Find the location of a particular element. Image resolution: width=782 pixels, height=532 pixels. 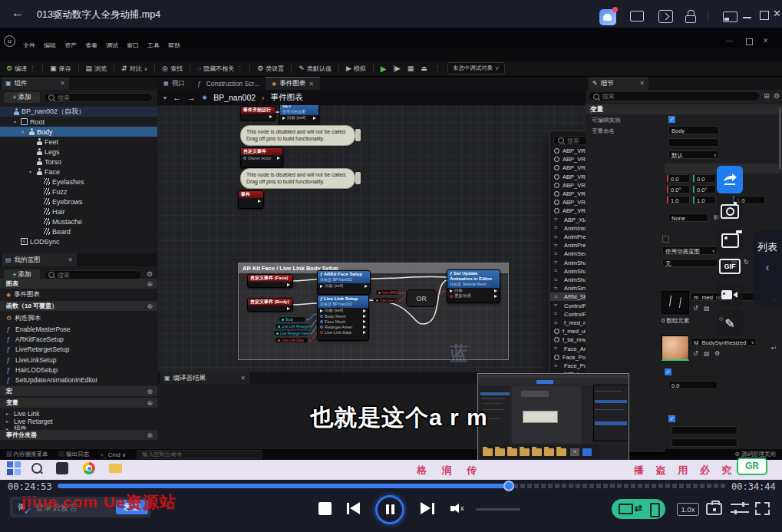

graph-tab-2: ◉事件图表✕ is located at coordinates (293, 83).